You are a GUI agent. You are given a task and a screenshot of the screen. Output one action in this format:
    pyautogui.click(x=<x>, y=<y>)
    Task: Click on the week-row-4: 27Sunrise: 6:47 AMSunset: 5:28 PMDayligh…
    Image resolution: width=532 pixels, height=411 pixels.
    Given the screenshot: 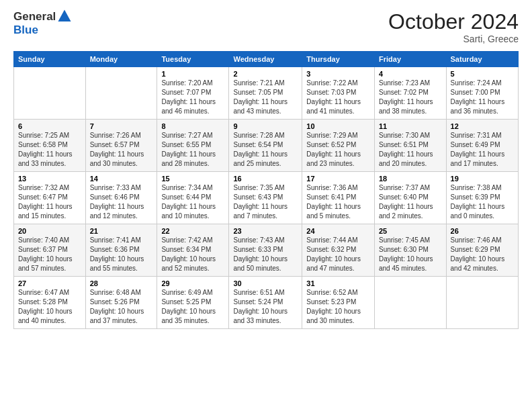 What is the action you would take?
    pyautogui.click(x=266, y=303)
    